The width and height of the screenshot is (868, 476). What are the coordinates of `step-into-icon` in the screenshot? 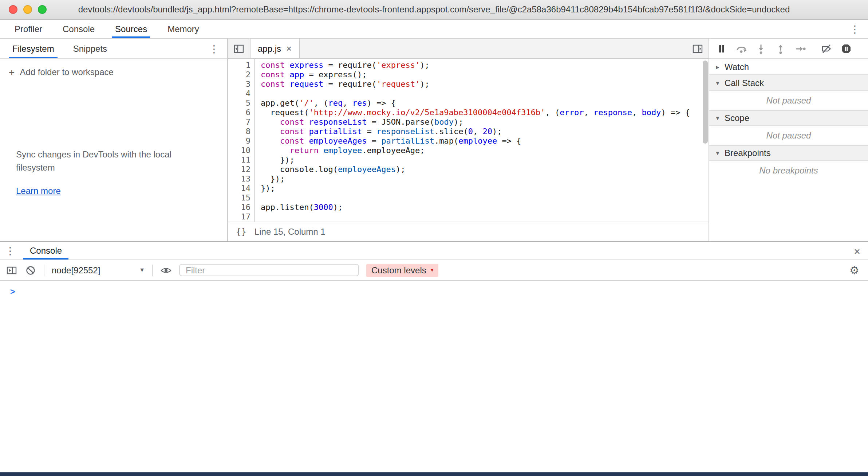 It's located at (761, 48).